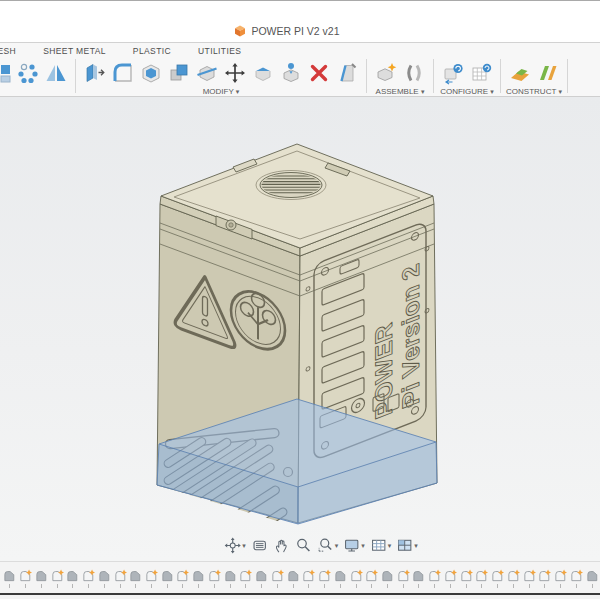 The image size is (600, 600). Describe the element at coordinates (300, 575) in the screenshot. I see `timeline-track` at that location.